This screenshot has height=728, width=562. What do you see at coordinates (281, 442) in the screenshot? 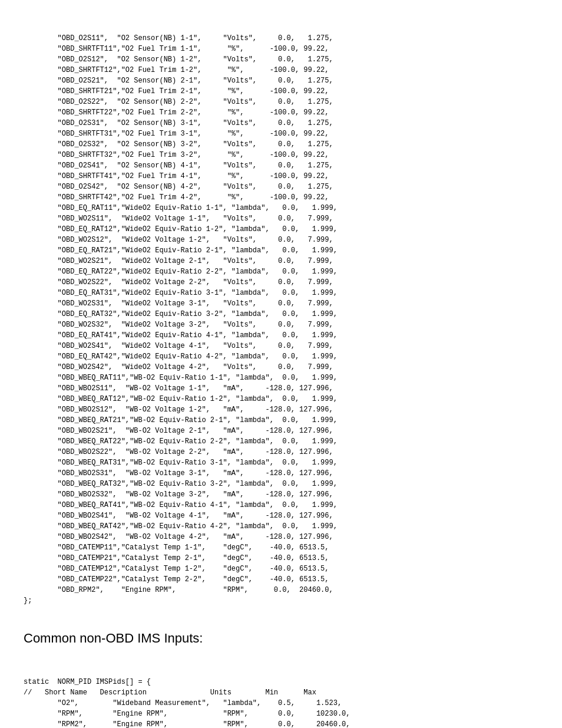
I see `code-line: "OBD_WBEQ_RAT22","WB-O2 Equiv-Ratio 2-2"…` at bounding box center [281, 442].